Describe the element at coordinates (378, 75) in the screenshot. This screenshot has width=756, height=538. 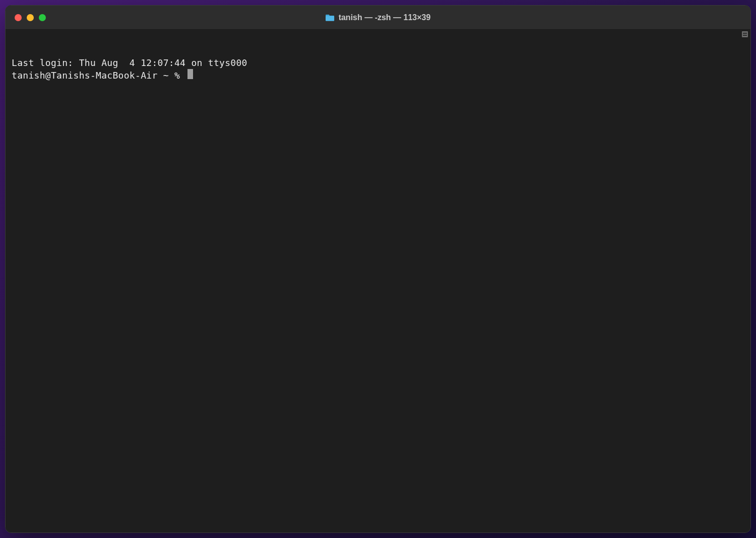
I see `prompt-line: tanish@Tanishs-MacBook-Air ~ %` at that location.